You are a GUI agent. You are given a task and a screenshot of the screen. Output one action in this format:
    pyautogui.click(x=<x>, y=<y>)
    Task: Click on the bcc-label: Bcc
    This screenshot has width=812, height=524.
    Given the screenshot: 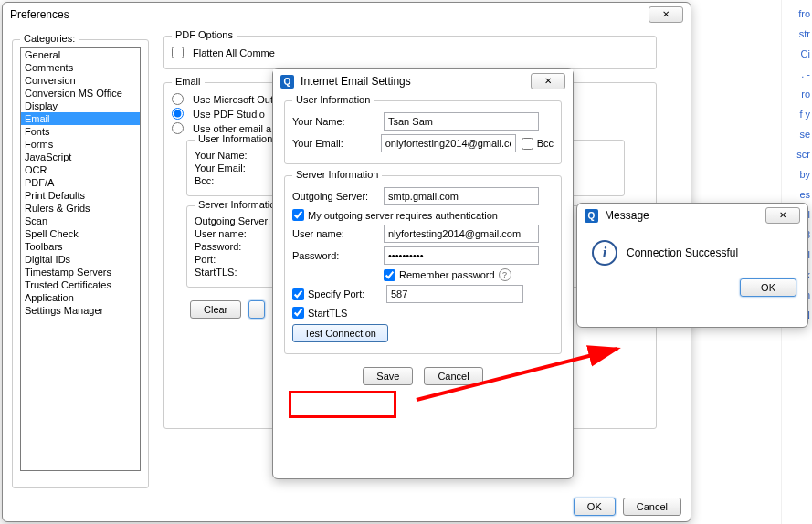 What is the action you would take?
    pyautogui.click(x=545, y=143)
    